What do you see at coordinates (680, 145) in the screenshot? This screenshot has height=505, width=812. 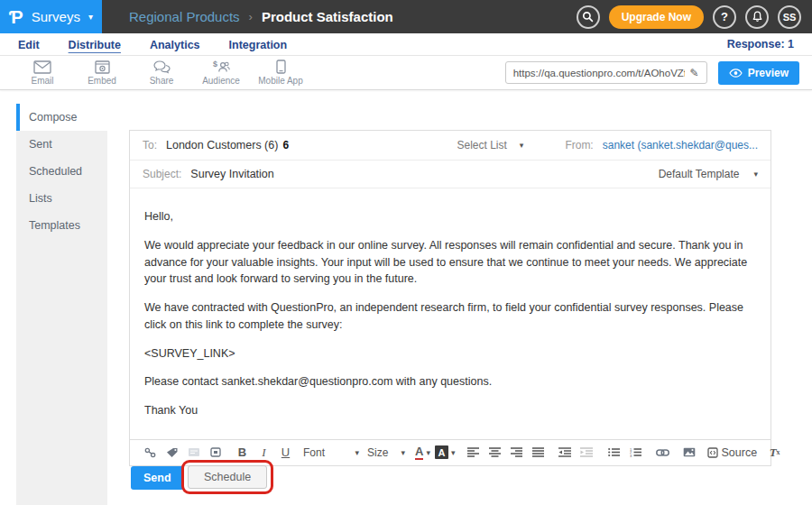 I see `from-sender: sanket (sanket.shekdar@ques...` at bounding box center [680, 145].